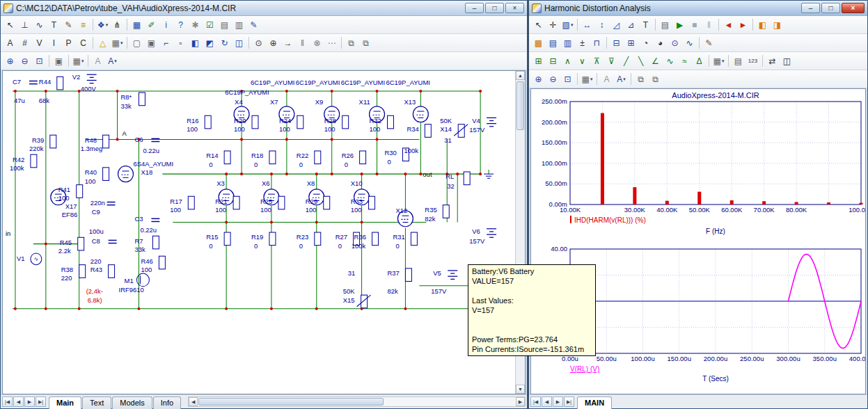 This screenshot has height=409, width=868. What do you see at coordinates (738, 61) in the screenshot?
I see `report-icon: ▤` at bounding box center [738, 61].